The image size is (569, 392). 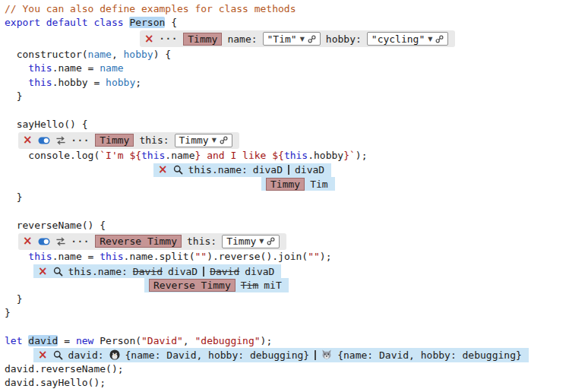 What do you see at coordinates (287, 369) in the screenshot?
I see `code-line: david.reverseName();` at bounding box center [287, 369].